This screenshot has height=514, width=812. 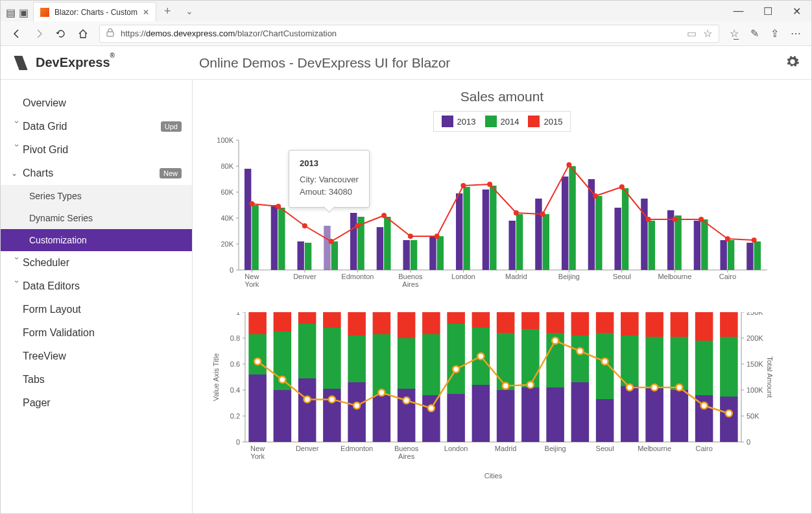 I want to click on brand: DevExpress®, so click(x=64, y=62).